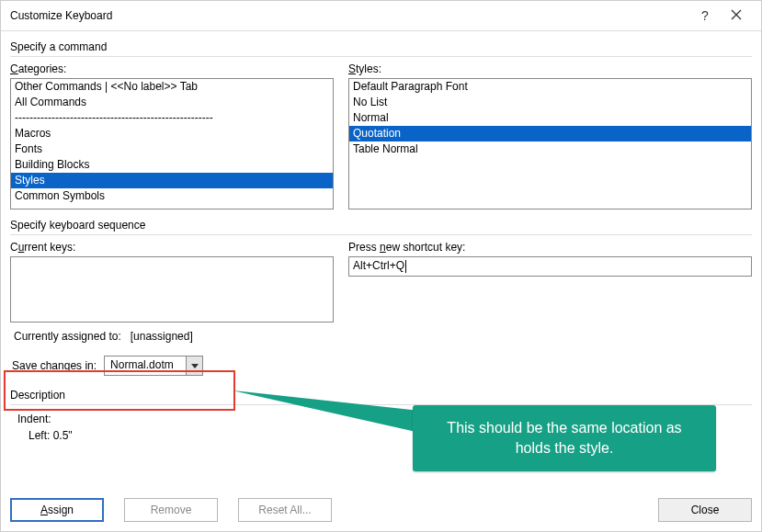  What do you see at coordinates (154, 366) in the screenshot?
I see `save-changes-dropdown: Normal.dotm` at bounding box center [154, 366].